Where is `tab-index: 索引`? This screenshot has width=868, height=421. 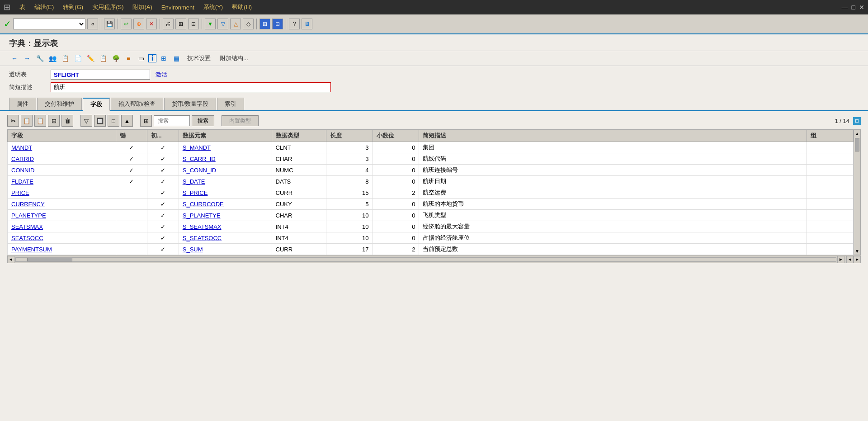
tab-index: 索引 is located at coordinates (231, 104).